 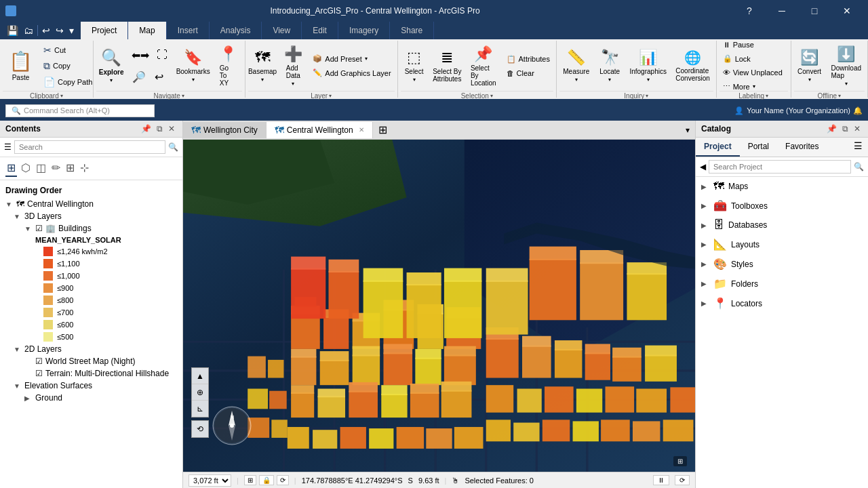 I want to click on pause-rendering-btn: ⏸, so click(x=661, y=480).